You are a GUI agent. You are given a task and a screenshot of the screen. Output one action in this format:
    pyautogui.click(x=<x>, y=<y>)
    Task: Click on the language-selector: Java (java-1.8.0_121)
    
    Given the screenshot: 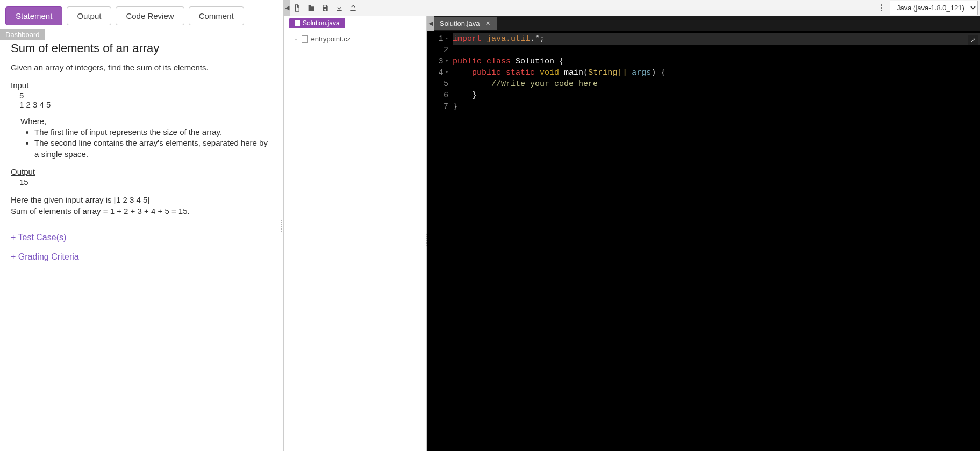 What is the action you would take?
    pyautogui.click(x=934, y=8)
    